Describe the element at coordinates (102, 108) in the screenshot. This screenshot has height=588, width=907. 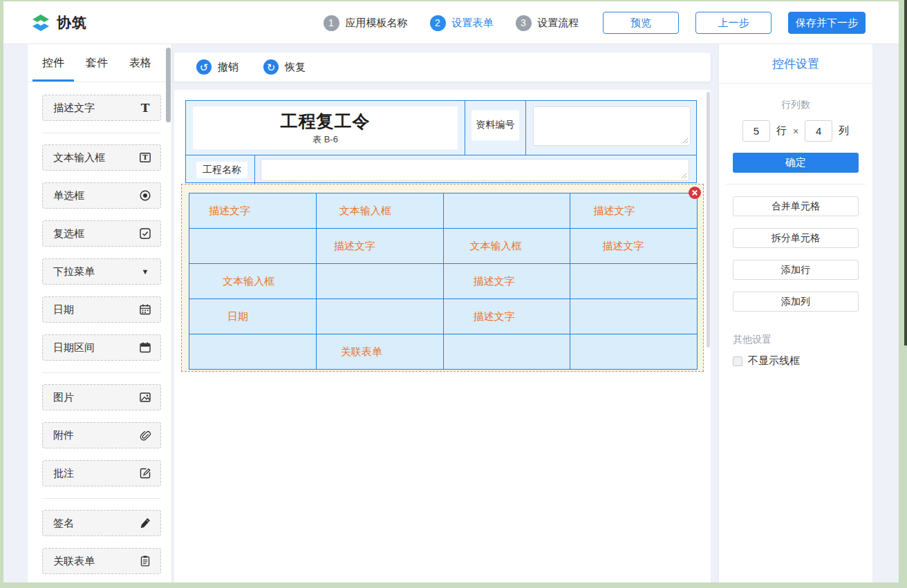
I see `control-item-description-text: 描述文字 T` at that location.